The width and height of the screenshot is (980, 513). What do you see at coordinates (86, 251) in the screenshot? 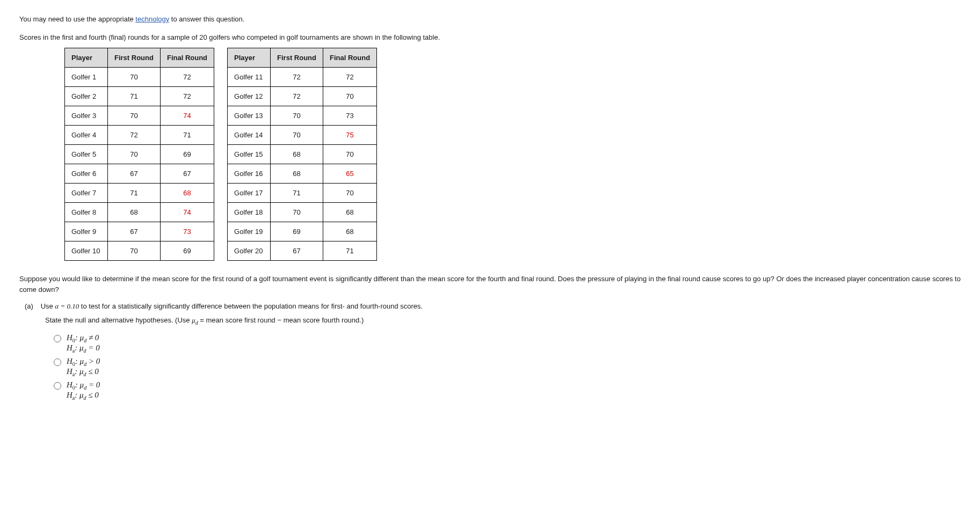
I see `cell-player: Golfer 10` at bounding box center [86, 251].